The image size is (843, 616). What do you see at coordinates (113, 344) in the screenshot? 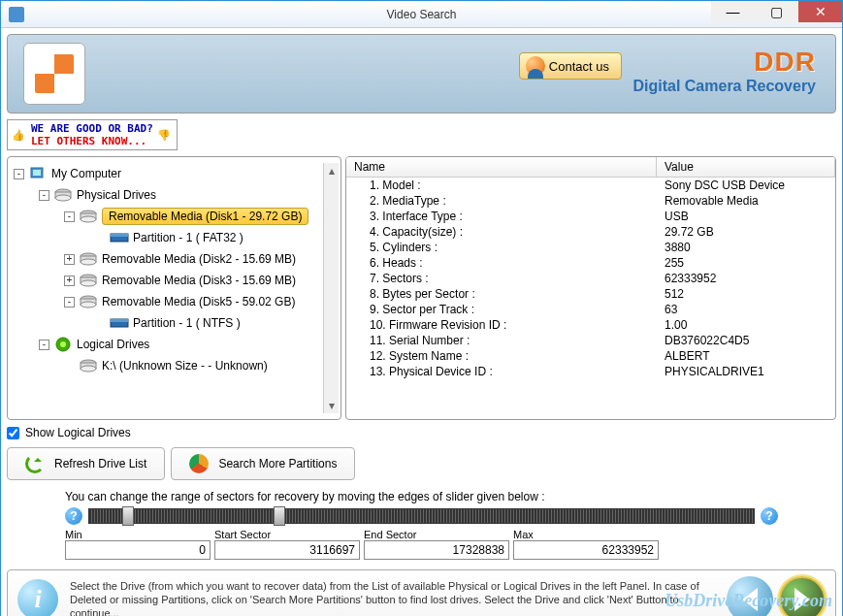
I see `tree-node-logical: Logical Drives` at bounding box center [113, 344].